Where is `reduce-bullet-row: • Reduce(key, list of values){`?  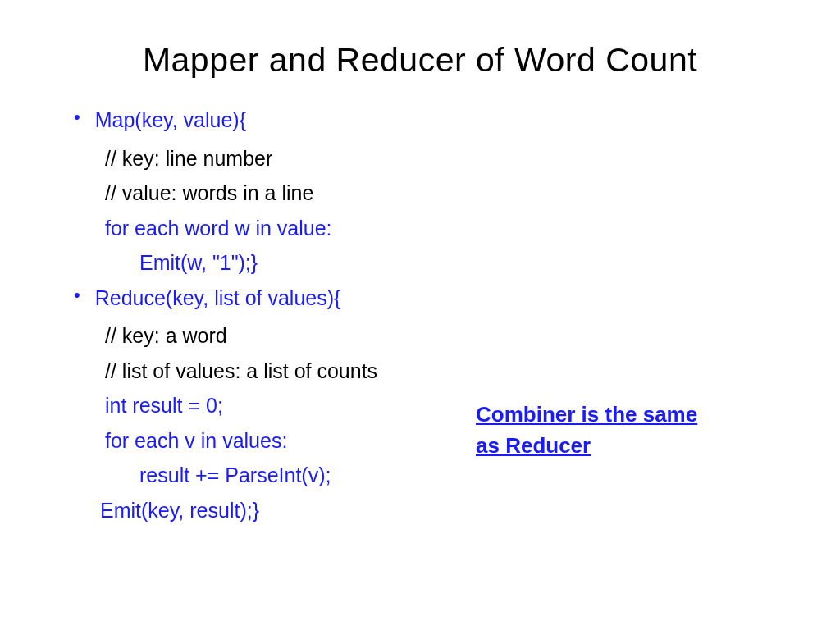
reduce-bullet-row: • Reduce(key, list of values){ is located at coordinates (420, 299).